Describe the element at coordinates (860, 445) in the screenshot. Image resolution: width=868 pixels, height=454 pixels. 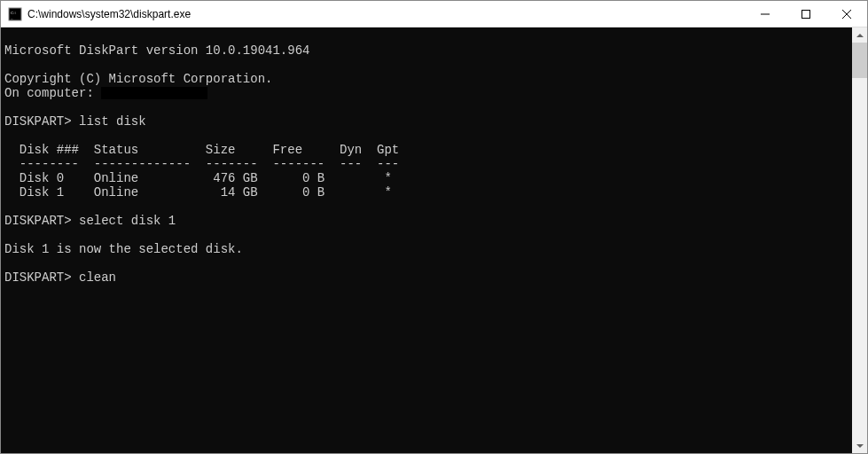
I see `scroll-down-button` at that location.